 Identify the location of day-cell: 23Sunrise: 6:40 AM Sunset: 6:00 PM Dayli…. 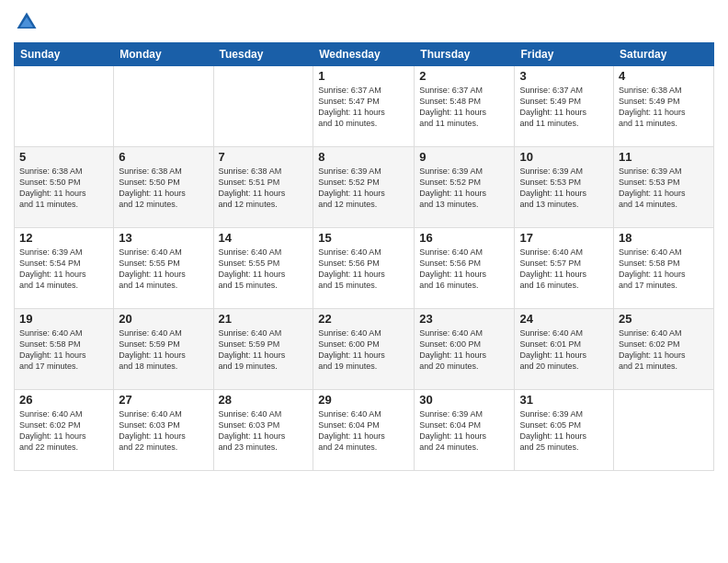
(465, 350).